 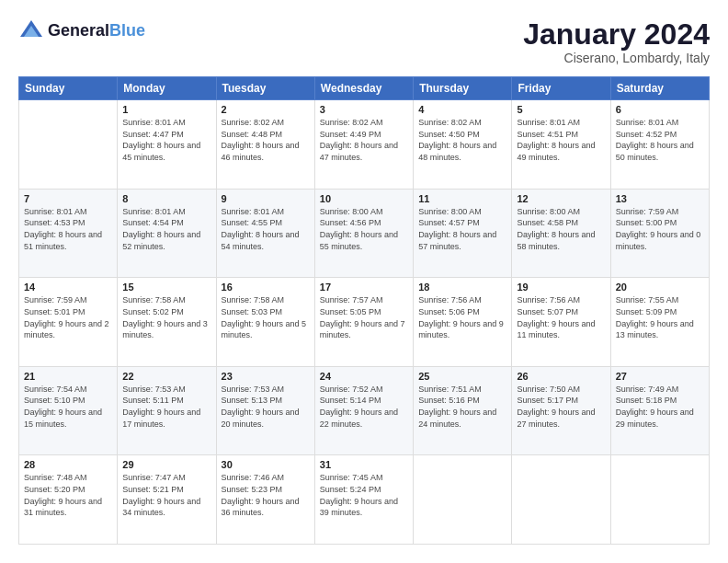 What do you see at coordinates (561, 407) in the screenshot?
I see `day-info: Sunrise: 7:50 AMSunset: 5:17 PMDaylight:…` at bounding box center [561, 407].